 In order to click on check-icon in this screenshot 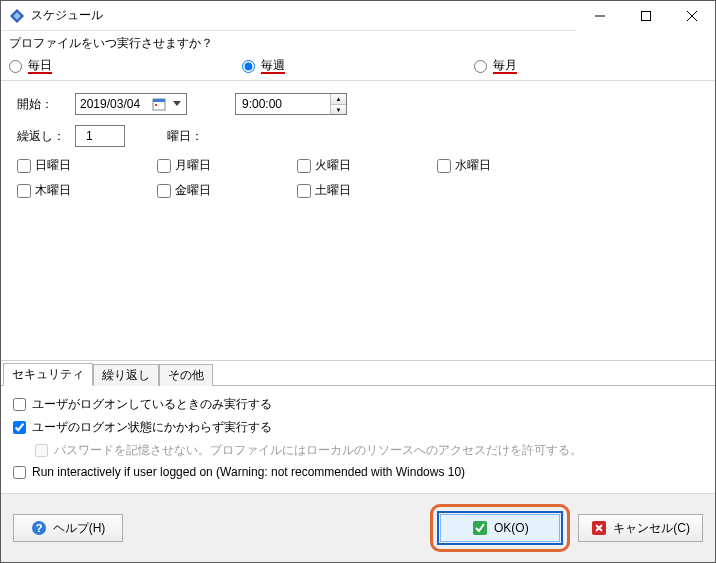, I will do `click(480, 528)`.